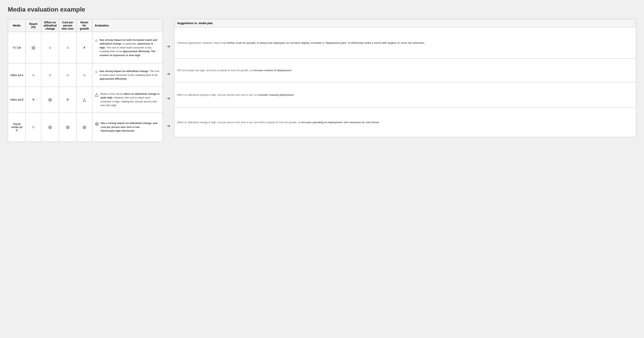 This screenshot has width=644, height=338. What do you see at coordinates (130, 48) in the screenshot?
I see `evaluation-text: Has strong impact on both increased reac…` at bounding box center [130, 48].